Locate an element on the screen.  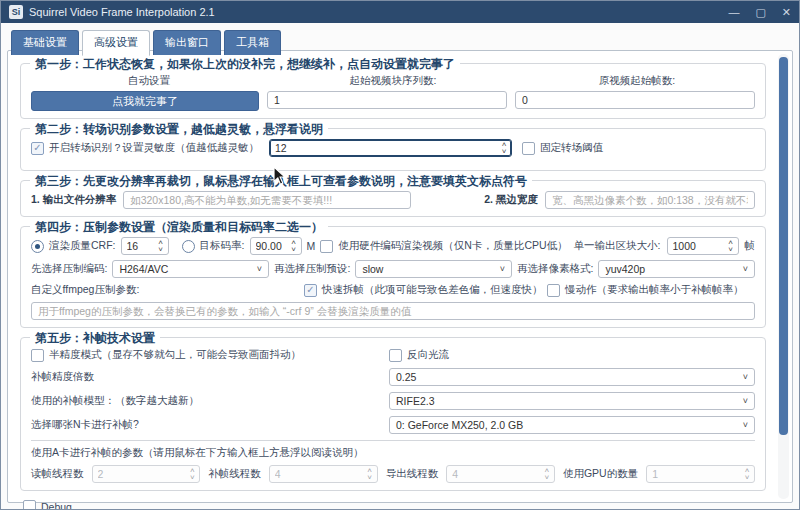
tab-basic-settings: 基础设置 is located at coordinates (45, 42).